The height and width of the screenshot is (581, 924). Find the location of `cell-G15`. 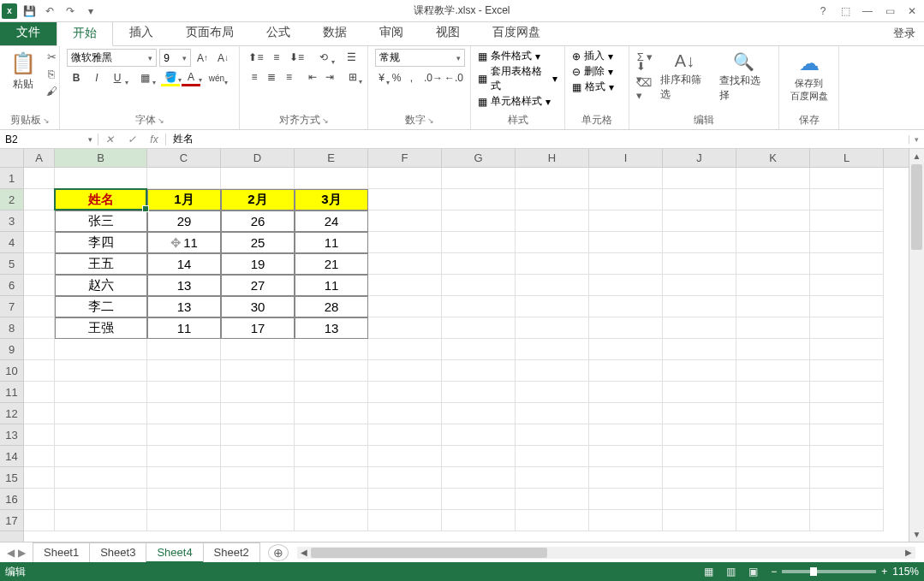

cell-G15 is located at coordinates (479, 477).